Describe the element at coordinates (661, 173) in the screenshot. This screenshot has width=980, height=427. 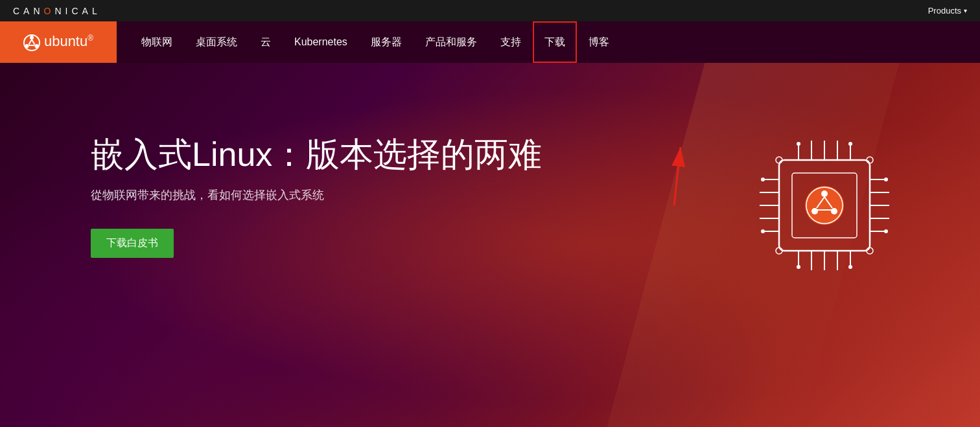
I see `arrow-annotation` at that location.